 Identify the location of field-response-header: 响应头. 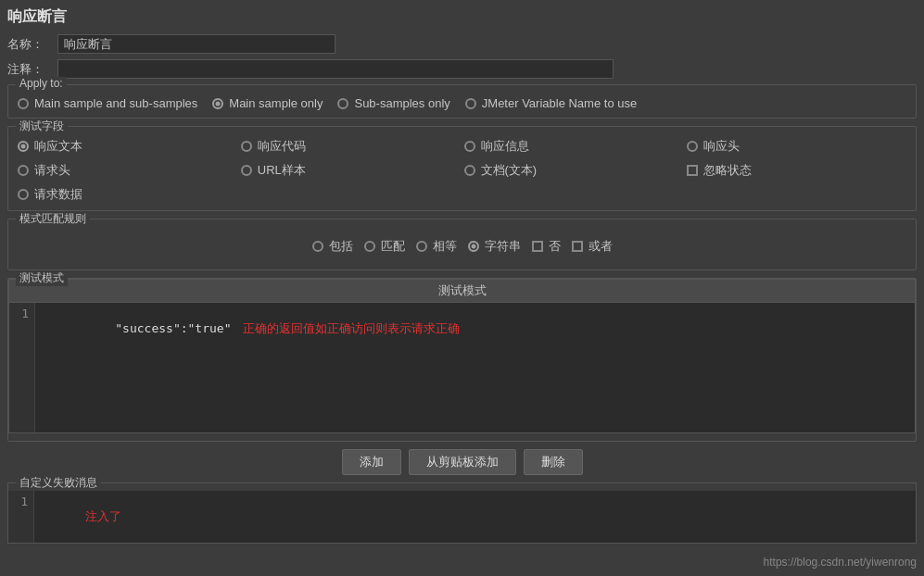
(797, 146).